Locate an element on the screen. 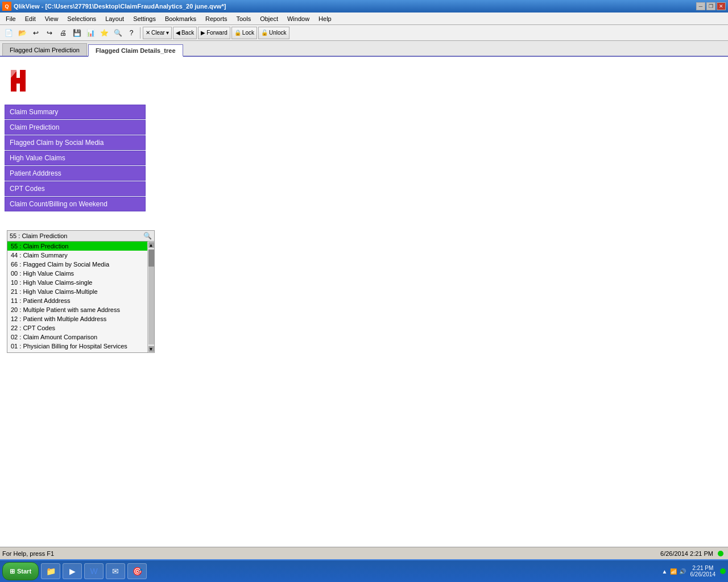 The image size is (728, 582). listbox-item: 20 : Multiple Patient with same Address is located at coordinates (77, 310).